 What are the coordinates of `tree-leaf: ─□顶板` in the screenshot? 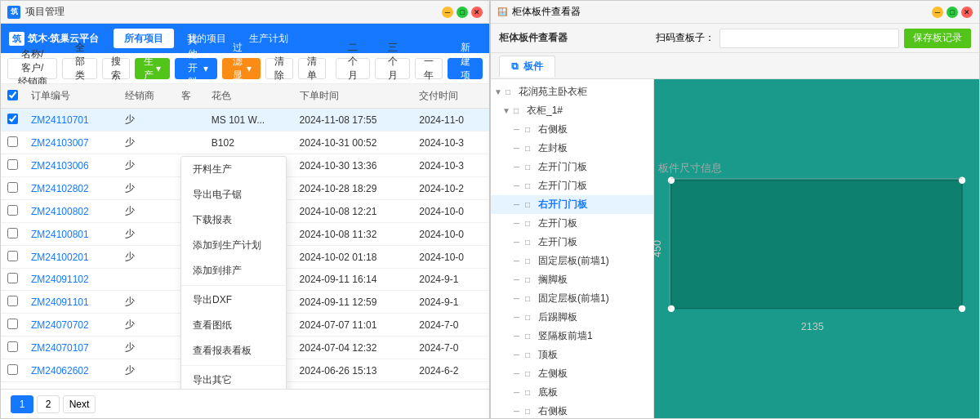 It's located at (572, 354).